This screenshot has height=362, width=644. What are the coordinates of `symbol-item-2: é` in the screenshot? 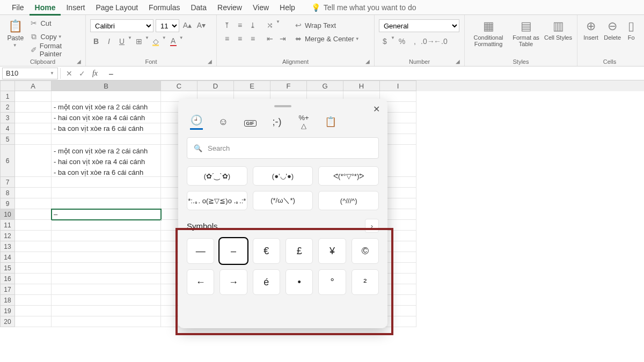 It's located at (266, 282).